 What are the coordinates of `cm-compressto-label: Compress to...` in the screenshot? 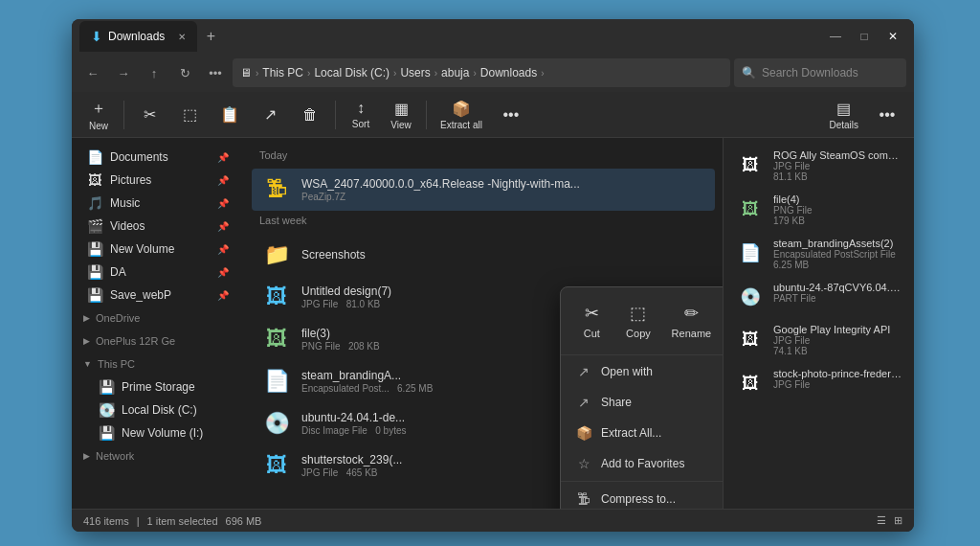 It's located at (662, 499).